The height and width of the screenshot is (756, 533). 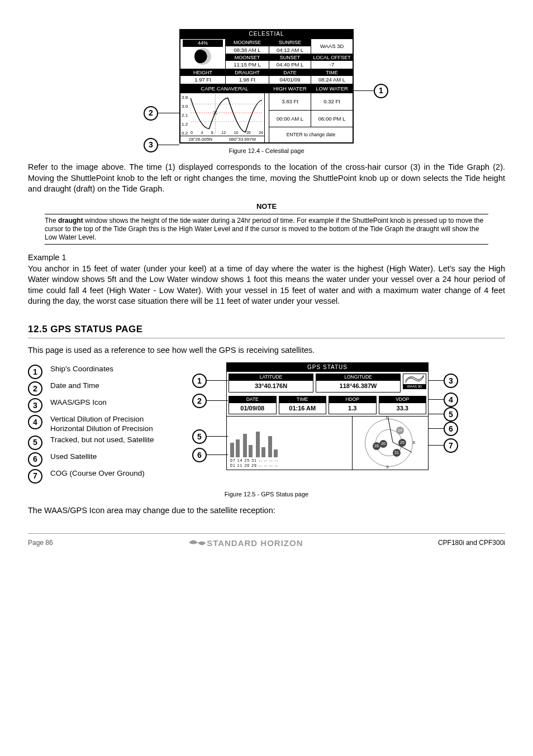 What do you see at coordinates (289, 118) in the screenshot?
I see `highwater-time: 00:00 AM L` at bounding box center [289, 118].